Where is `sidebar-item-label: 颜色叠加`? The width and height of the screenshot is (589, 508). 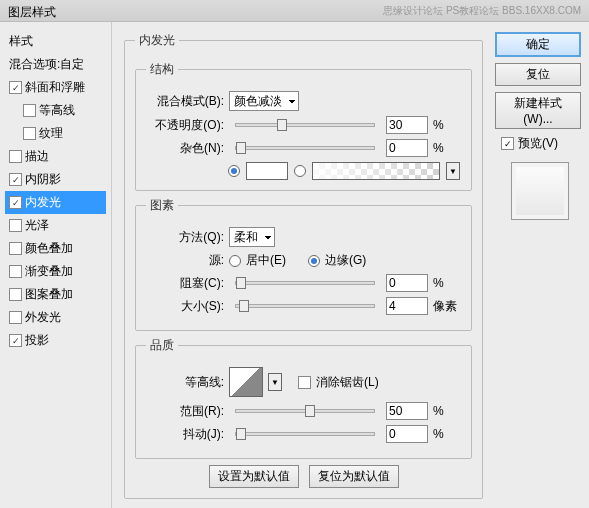
sidebar-item-label: 颜色叠加 is located at coordinates (49, 248).